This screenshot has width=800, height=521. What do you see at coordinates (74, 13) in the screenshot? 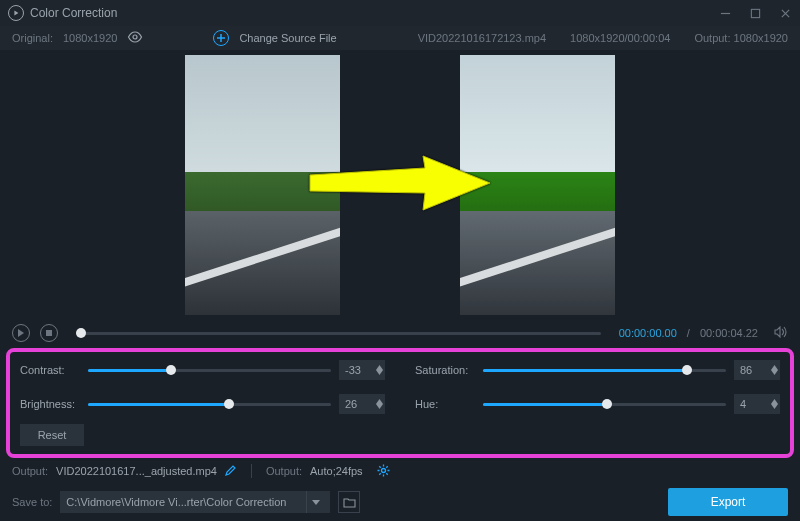
I see `app-title: Color Correction` at bounding box center [74, 13].